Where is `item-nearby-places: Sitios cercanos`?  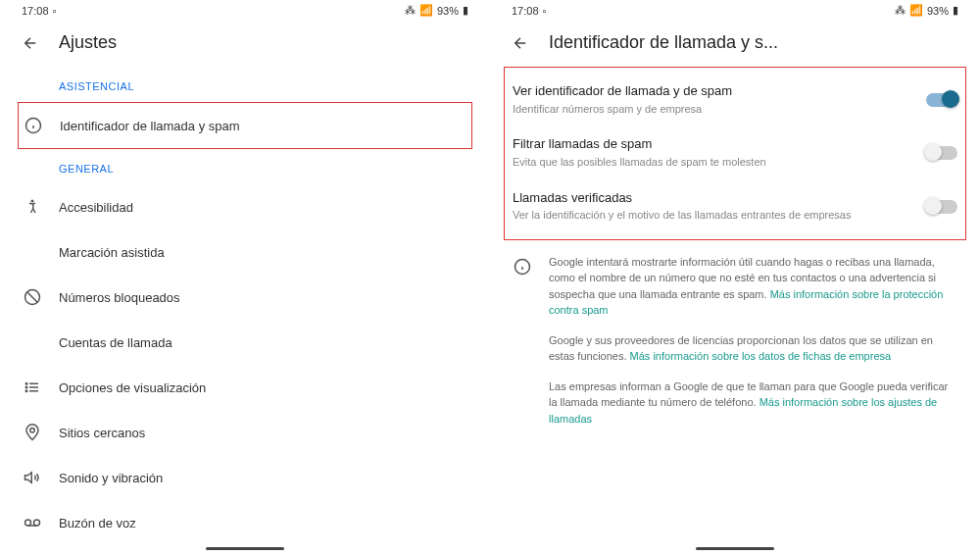 item-nearby-places: Sitios cercanos is located at coordinates (245, 432).